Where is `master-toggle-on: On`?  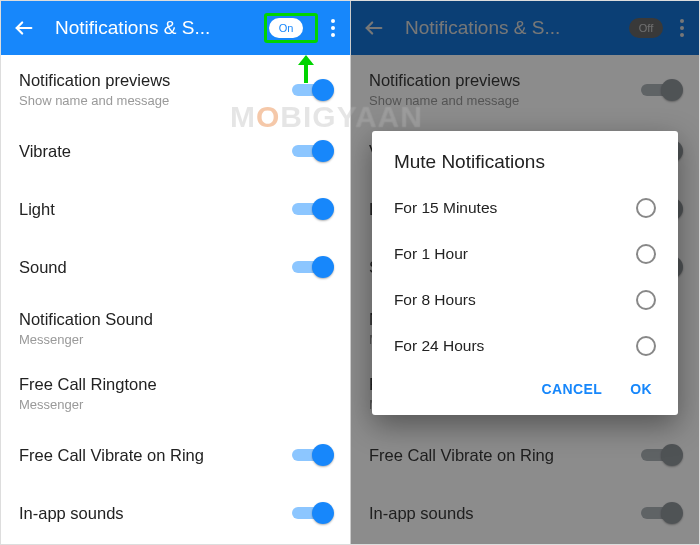 master-toggle-on: On is located at coordinates (286, 28).